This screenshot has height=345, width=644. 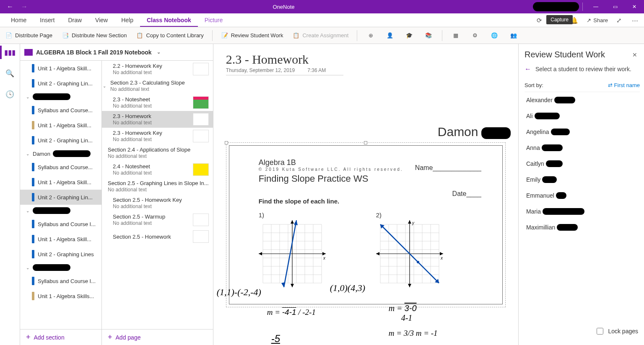 I want to click on review-work-button: 📝 Review Student Work, so click(x=252, y=36).